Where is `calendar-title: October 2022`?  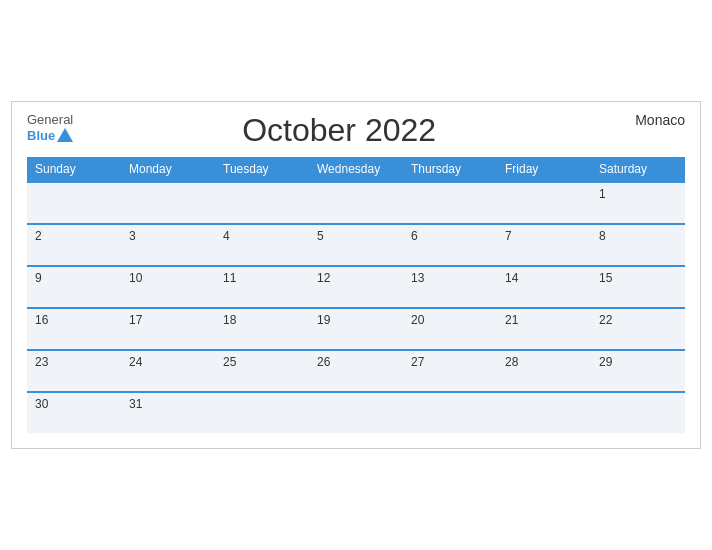
calendar-title: October 2022 is located at coordinates (339, 130).